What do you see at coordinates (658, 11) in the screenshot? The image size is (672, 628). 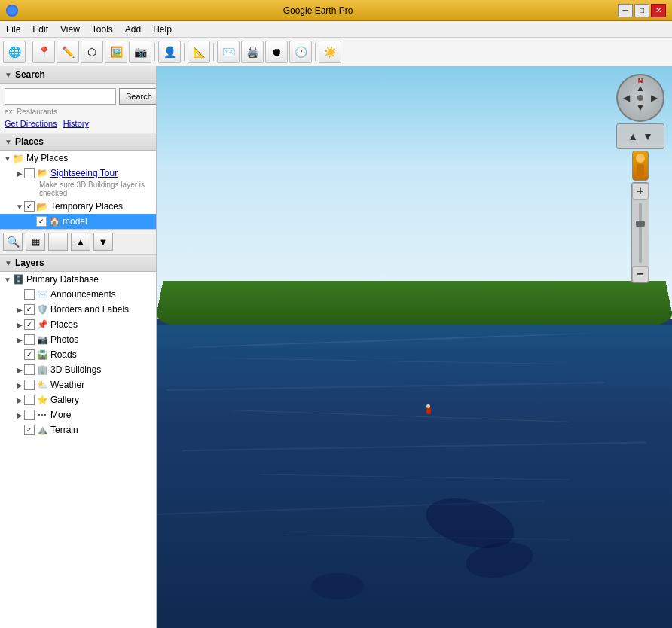 I see `close-button: ✕` at bounding box center [658, 11].